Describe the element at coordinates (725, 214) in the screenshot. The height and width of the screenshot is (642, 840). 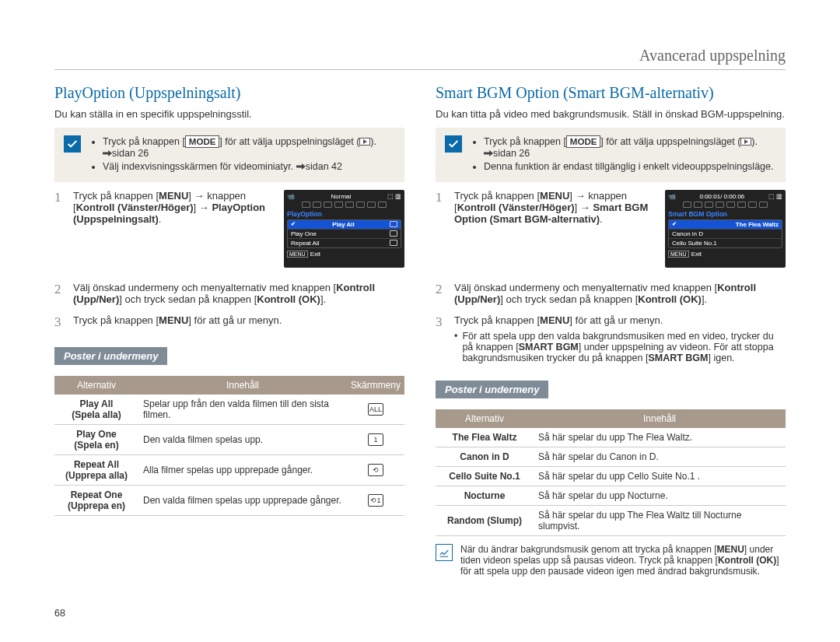
I see `camera-title: Smart BGM Option` at that location.